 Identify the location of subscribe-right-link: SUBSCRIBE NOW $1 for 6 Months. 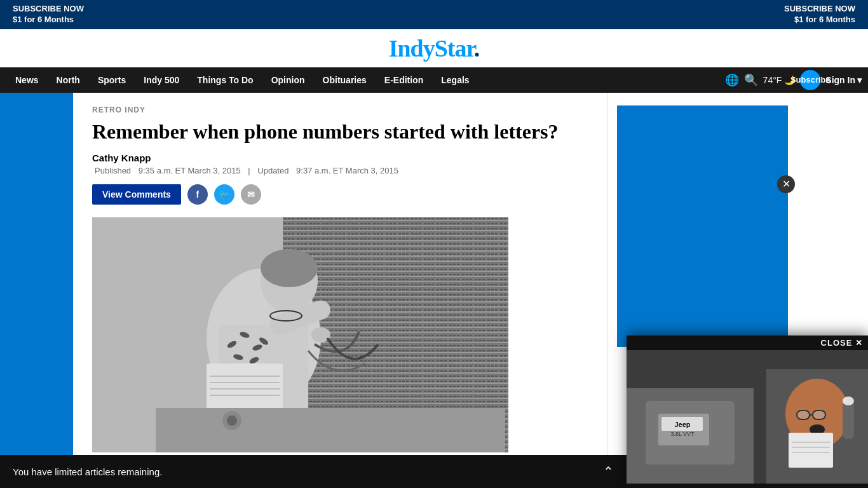
(820, 15).